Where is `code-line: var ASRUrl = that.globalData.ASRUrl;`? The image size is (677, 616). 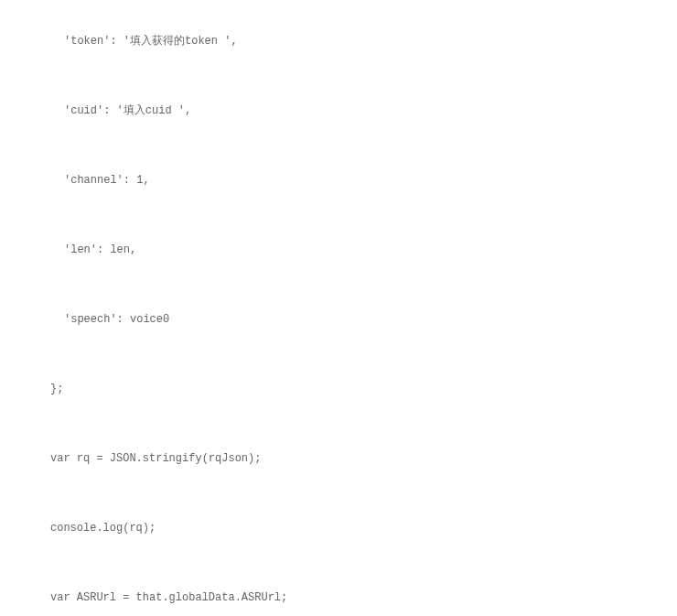
code-line: var ASRUrl = that.globalData.ASRUrl; is located at coordinates (338, 598).